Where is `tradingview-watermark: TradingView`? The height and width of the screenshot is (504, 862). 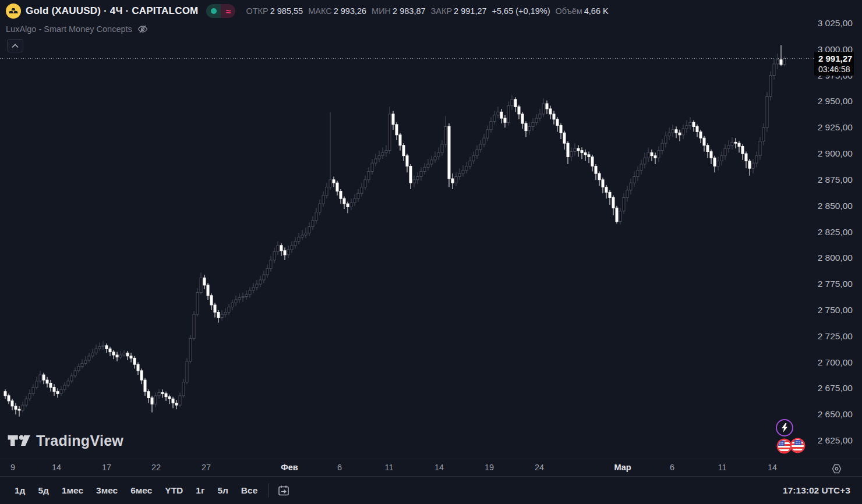
tradingview-watermark: TradingView is located at coordinates (65, 441).